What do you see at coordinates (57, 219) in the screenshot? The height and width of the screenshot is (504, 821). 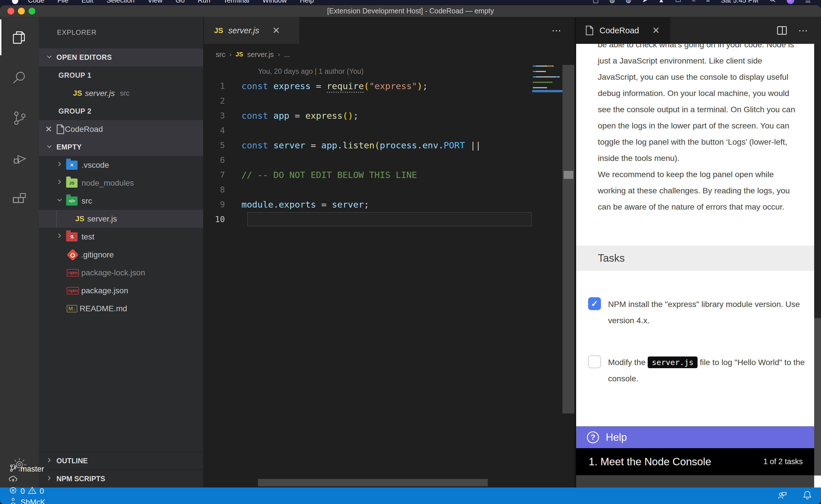 I see `indent-guide` at bounding box center [57, 219].